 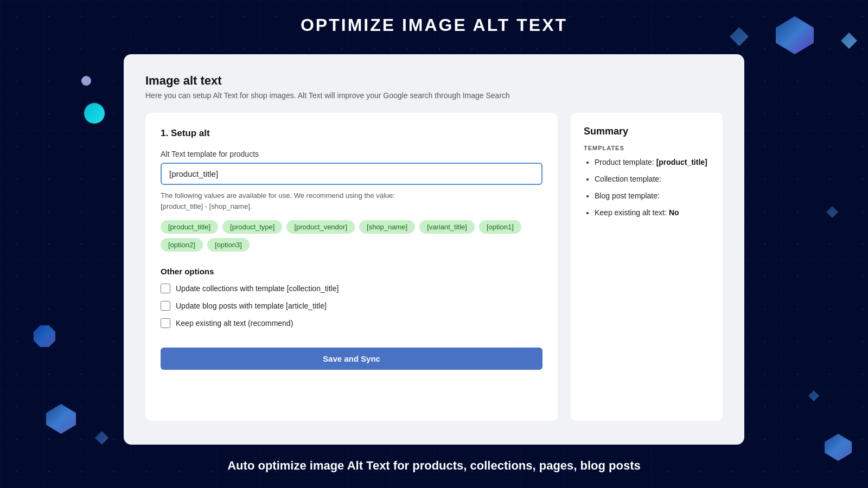 What do you see at coordinates (352, 174) in the screenshot?
I see `template-input` at bounding box center [352, 174].